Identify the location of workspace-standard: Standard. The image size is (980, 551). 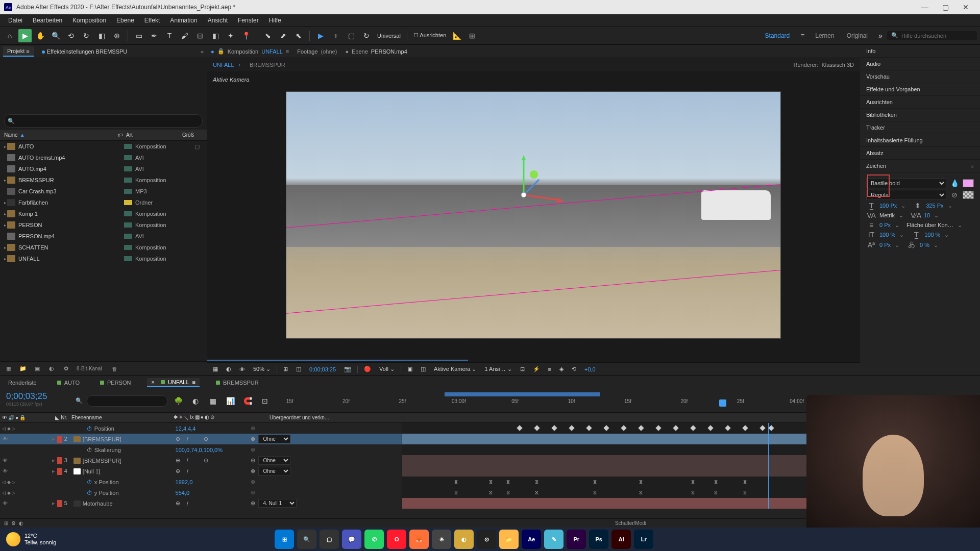
(778, 36).